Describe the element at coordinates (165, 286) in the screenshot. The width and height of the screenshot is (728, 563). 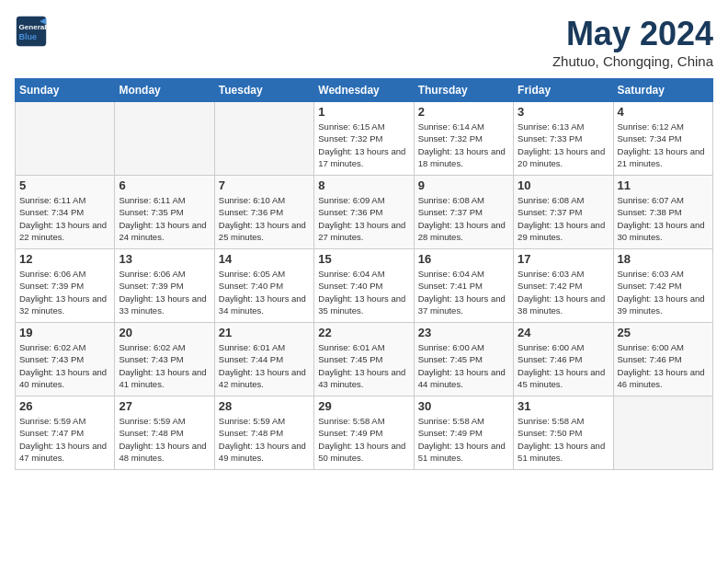
I see `calendar-cell: 13Sunrise: 6:06 AMSunset: 7:39 PMDayligh…` at that location.